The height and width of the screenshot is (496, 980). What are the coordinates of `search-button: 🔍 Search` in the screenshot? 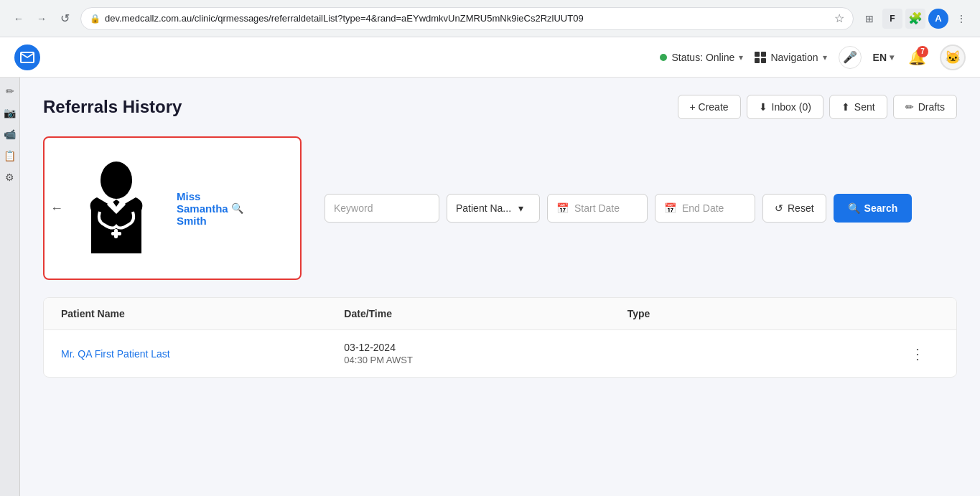 It's located at (873, 208).